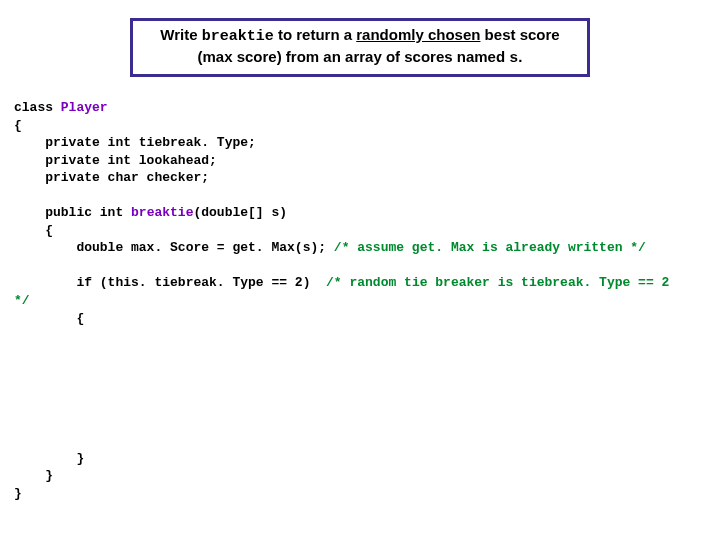 The width and height of the screenshot is (720, 540). Describe the element at coordinates (34, 230) in the screenshot. I see `code-line-7: {` at that location.